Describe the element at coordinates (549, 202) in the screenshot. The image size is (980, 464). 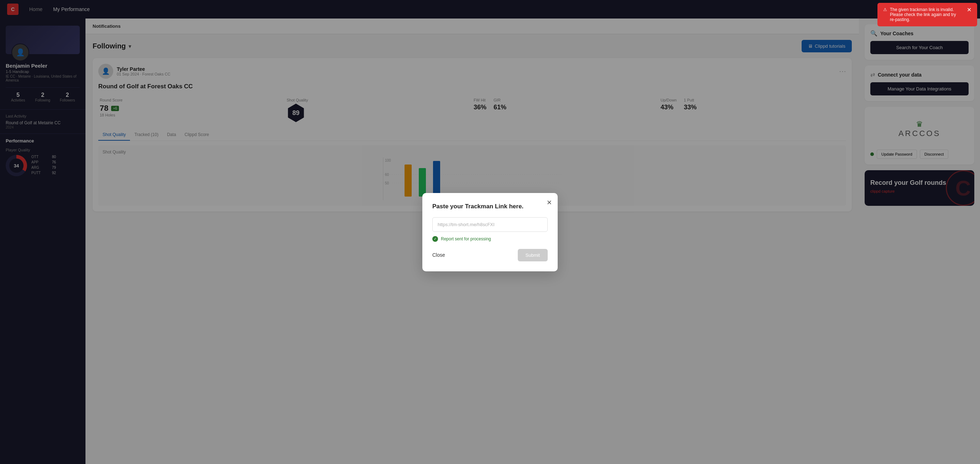
I see `modal-close-button: ✕` at that location.